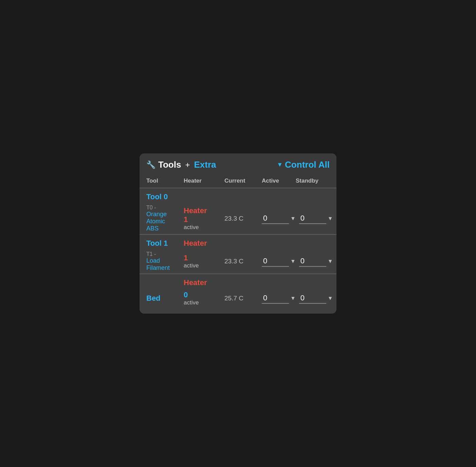 The height and width of the screenshot is (467, 476). Describe the element at coordinates (313, 181) in the screenshot. I see `col-standby: Standby` at that location.